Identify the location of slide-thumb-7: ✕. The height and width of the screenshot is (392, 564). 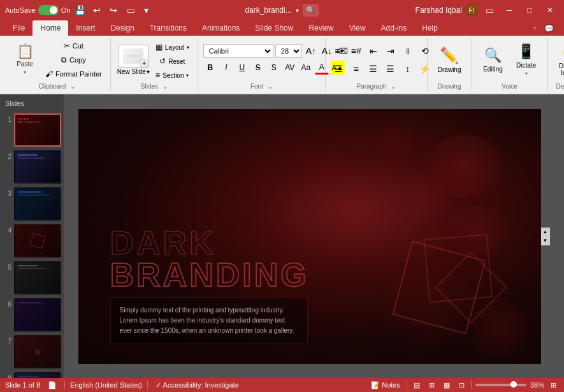
(38, 352).